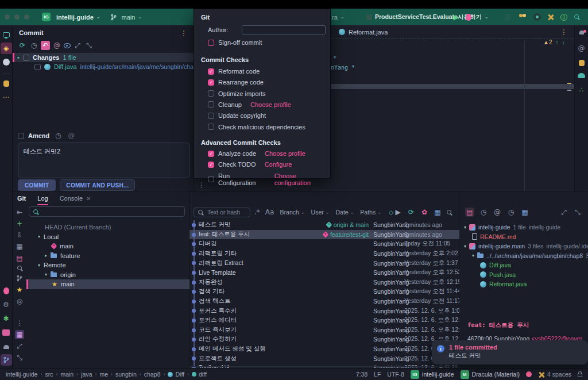 The image size is (588, 380). I want to click on search-everywhere-icon, so click(577, 17).